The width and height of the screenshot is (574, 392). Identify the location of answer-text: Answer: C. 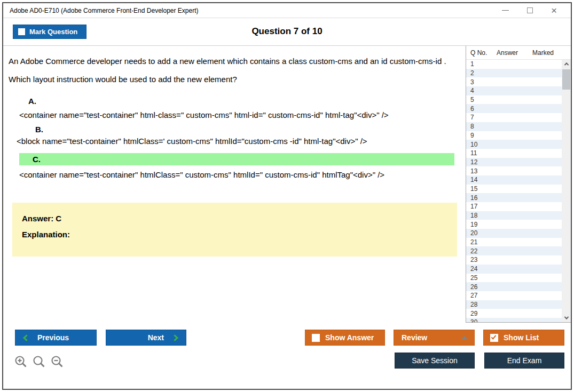
(239, 219).